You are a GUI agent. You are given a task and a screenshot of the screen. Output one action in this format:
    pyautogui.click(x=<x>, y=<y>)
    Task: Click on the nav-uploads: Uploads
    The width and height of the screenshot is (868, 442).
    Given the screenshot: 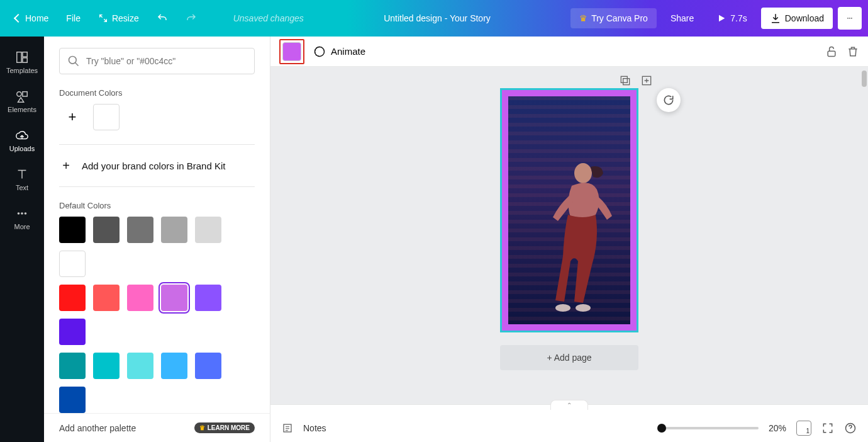 What is the action you would take?
    pyautogui.click(x=22, y=140)
    